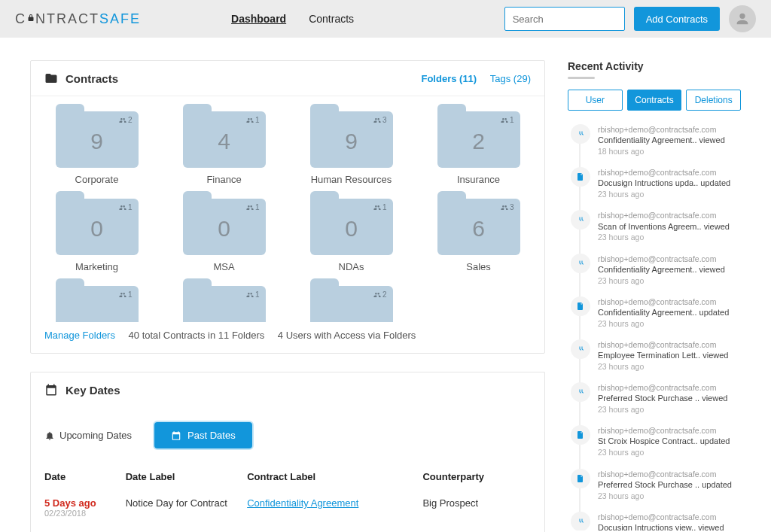  I want to click on folder-count: 6, so click(479, 228).